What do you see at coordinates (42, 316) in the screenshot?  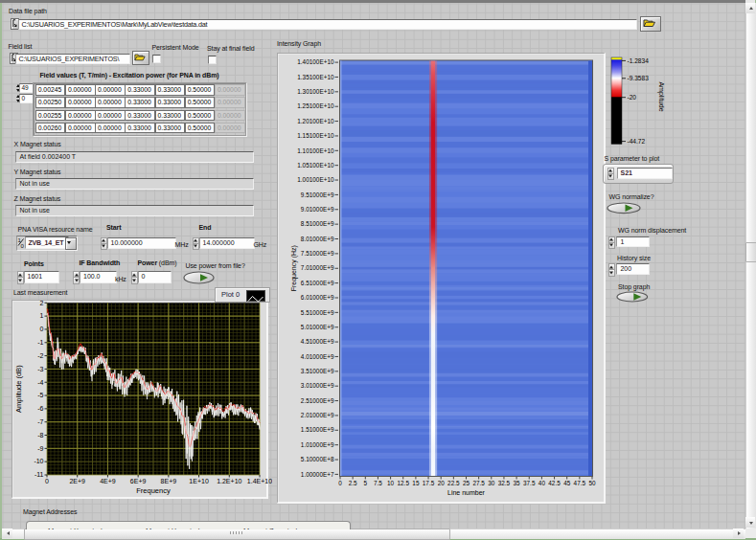 I see `svg-text: 1` at bounding box center [42, 316].